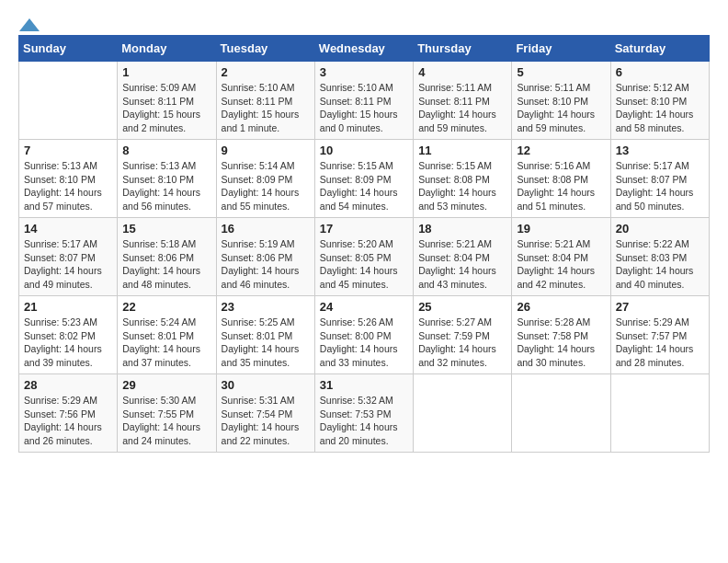  Describe the element at coordinates (266, 228) in the screenshot. I see `day-number: 16` at that location.